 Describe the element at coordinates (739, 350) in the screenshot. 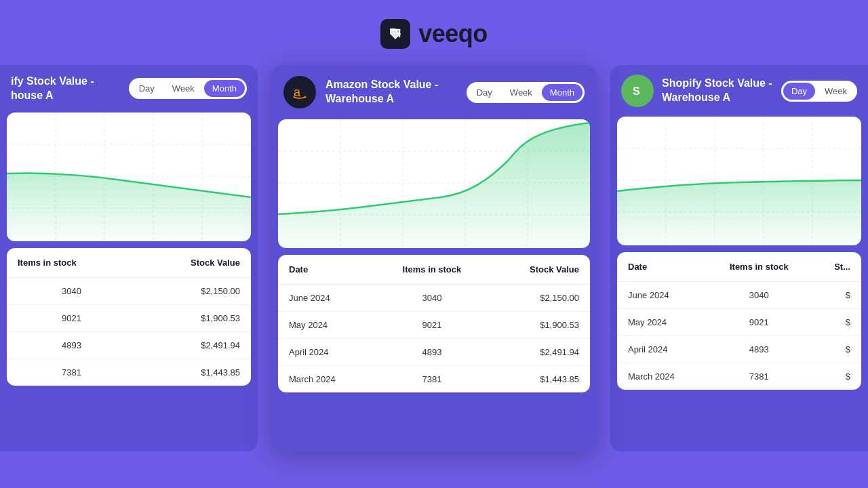

I see `table-row: April 2024 4893 $` at that location.